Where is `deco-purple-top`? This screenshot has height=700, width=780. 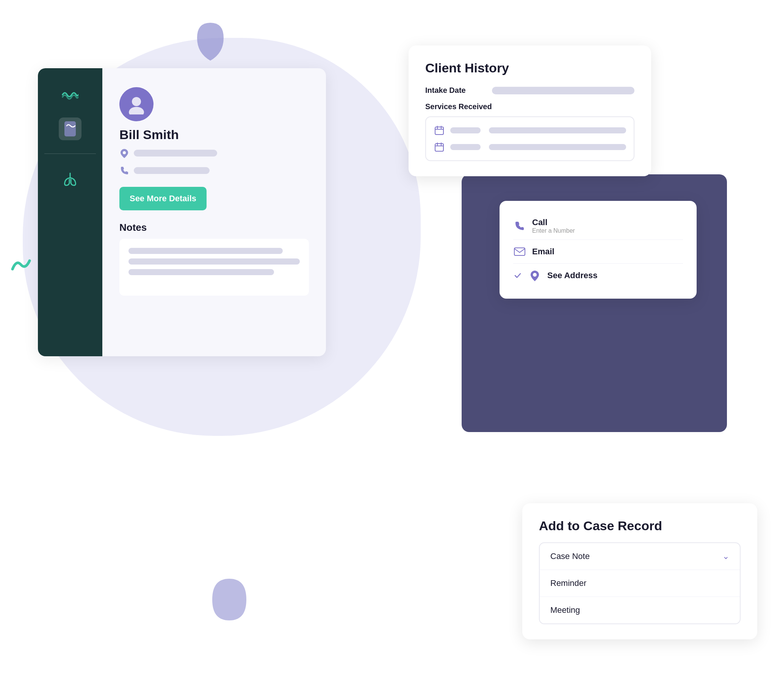 deco-purple-top is located at coordinates (210, 42).